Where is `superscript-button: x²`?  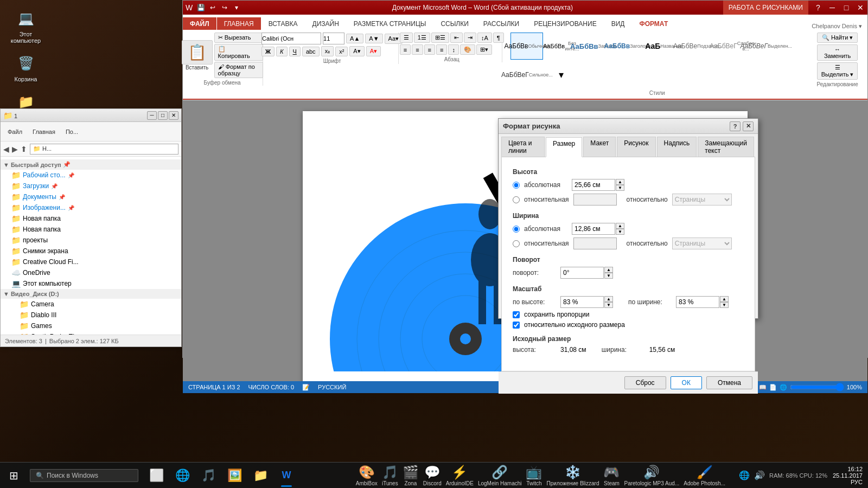
superscript-button: x² is located at coordinates (342, 52).